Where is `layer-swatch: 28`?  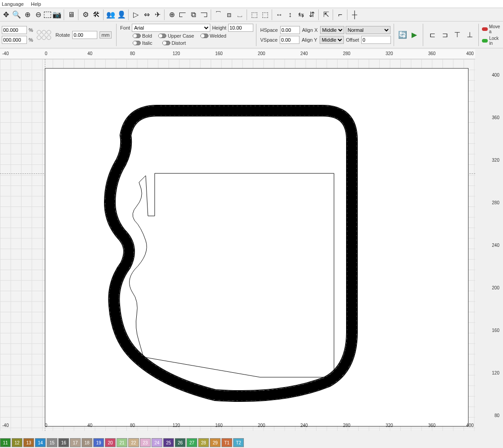 layer-swatch: 28 is located at coordinates (204, 443).